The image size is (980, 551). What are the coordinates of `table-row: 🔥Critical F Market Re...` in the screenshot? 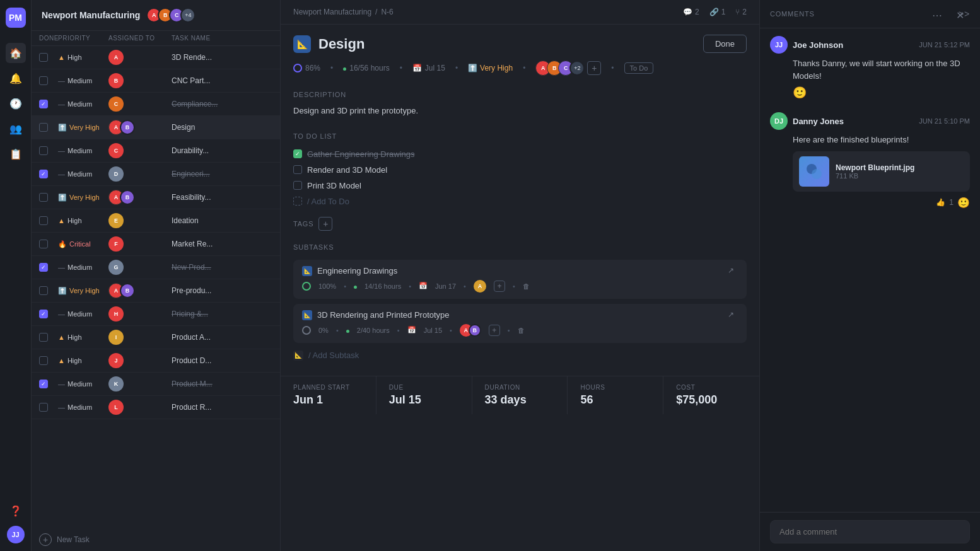 It's located at (156, 245).